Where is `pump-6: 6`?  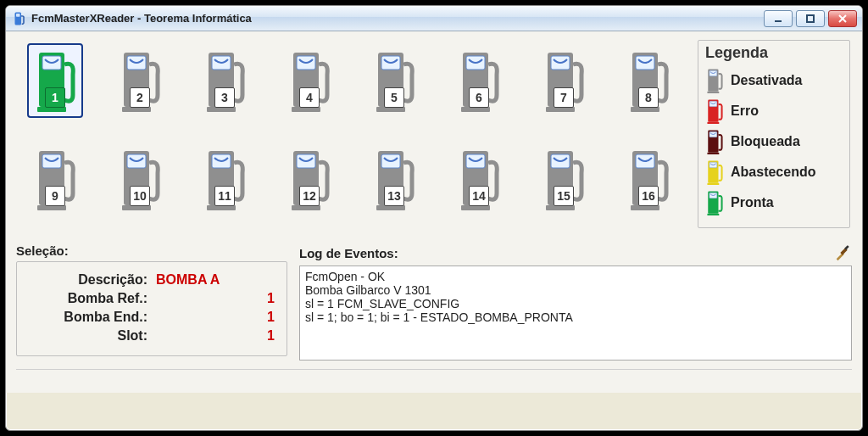
pump-6: 6 is located at coordinates (479, 81).